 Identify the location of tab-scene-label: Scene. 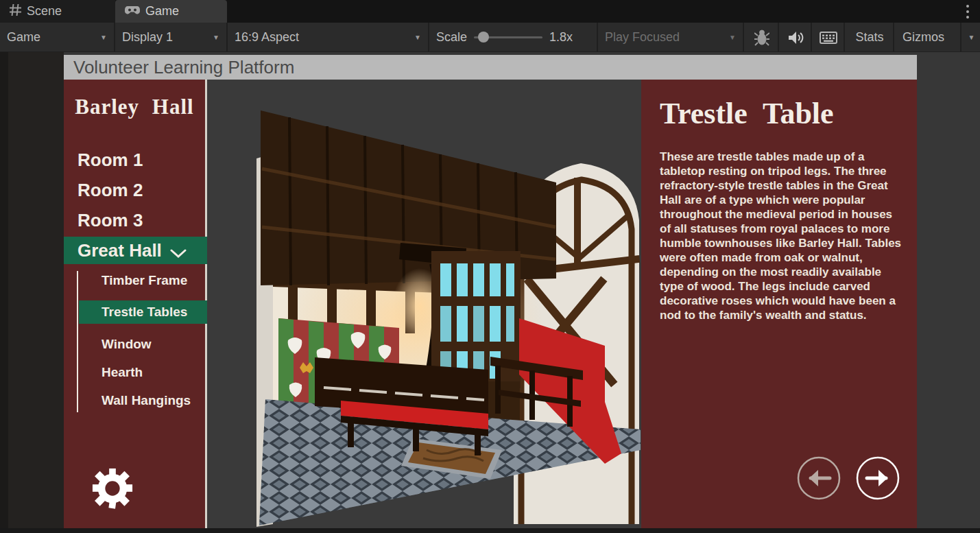
(44, 11).